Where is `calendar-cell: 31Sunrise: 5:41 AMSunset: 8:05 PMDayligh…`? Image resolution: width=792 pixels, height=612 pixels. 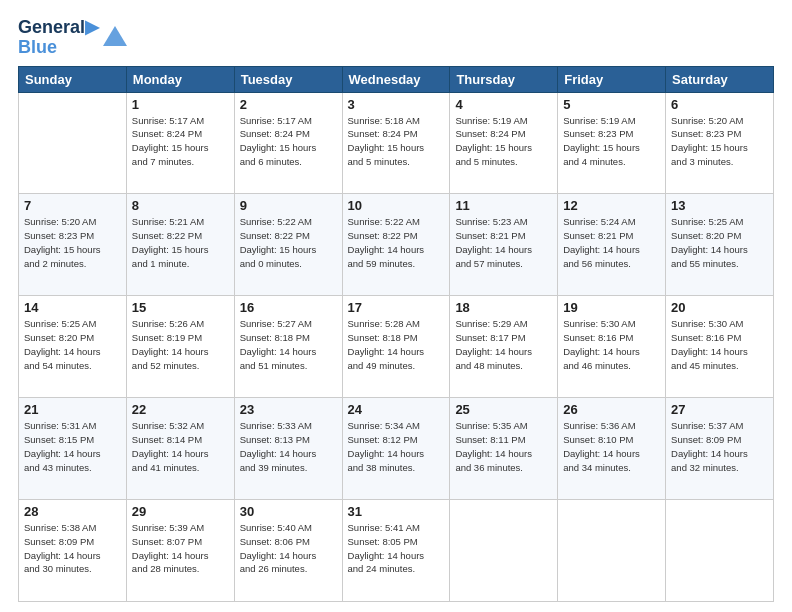 calendar-cell: 31Sunrise: 5:41 AMSunset: 8:05 PMDayligh… is located at coordinates (396, 551).